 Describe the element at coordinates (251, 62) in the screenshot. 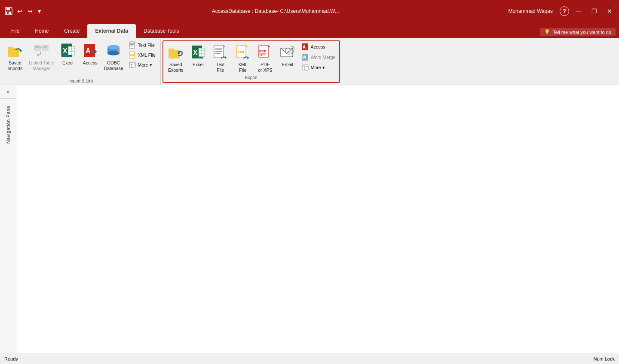

I see `export-group: SavedExports X` at that location.